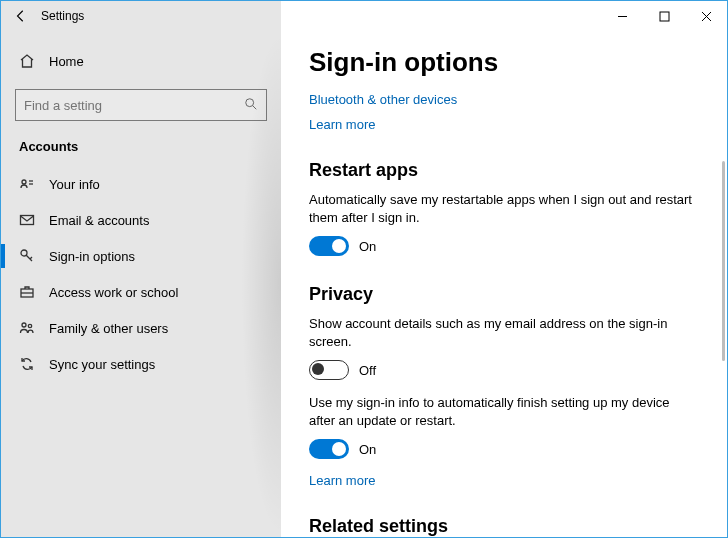 The image size is (728, 538). I want to click on restart-apps-toggle-label: On, so click(368, 246).